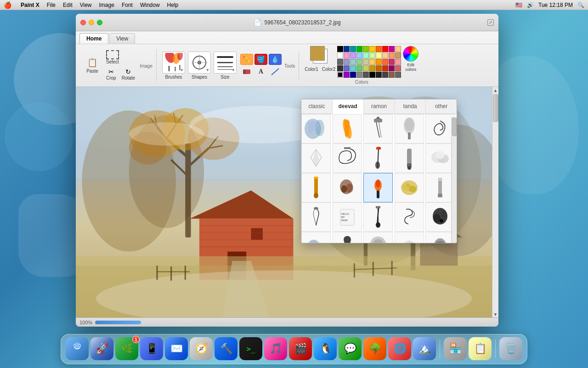 The width and height of the screenshot is (588, 368). What do you see at coordinates (173, 5) in the screenshot?
I see `menu-help: Help` at bounding box center [173, 5].